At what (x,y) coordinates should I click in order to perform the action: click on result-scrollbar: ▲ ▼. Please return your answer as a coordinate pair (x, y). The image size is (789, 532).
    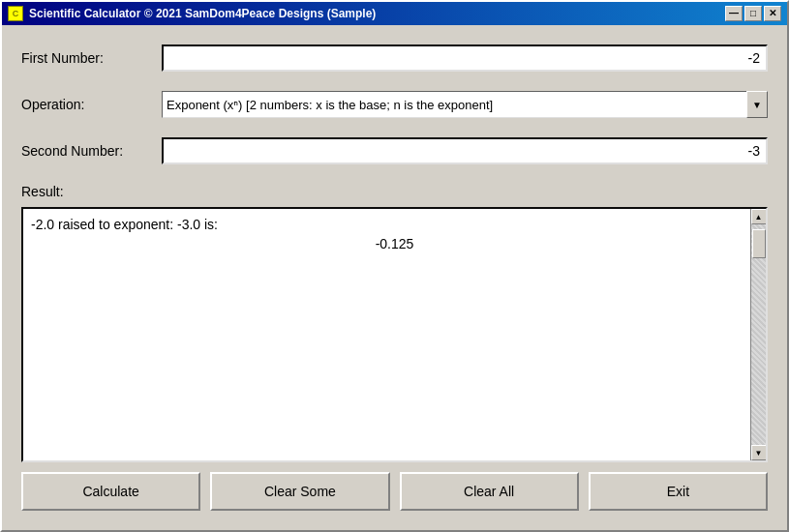
    Looking at the image, I should click on (758, 335).